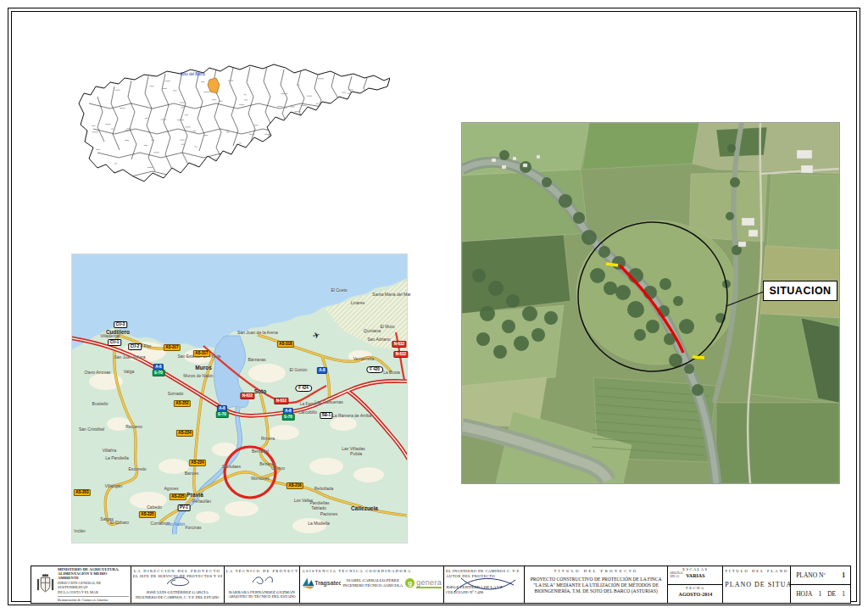 The height and width of the screenshot is (613, 868). Describe the element at coordinates (110, 336) in the screenshot. I see `town-label: Villademar` at that location.